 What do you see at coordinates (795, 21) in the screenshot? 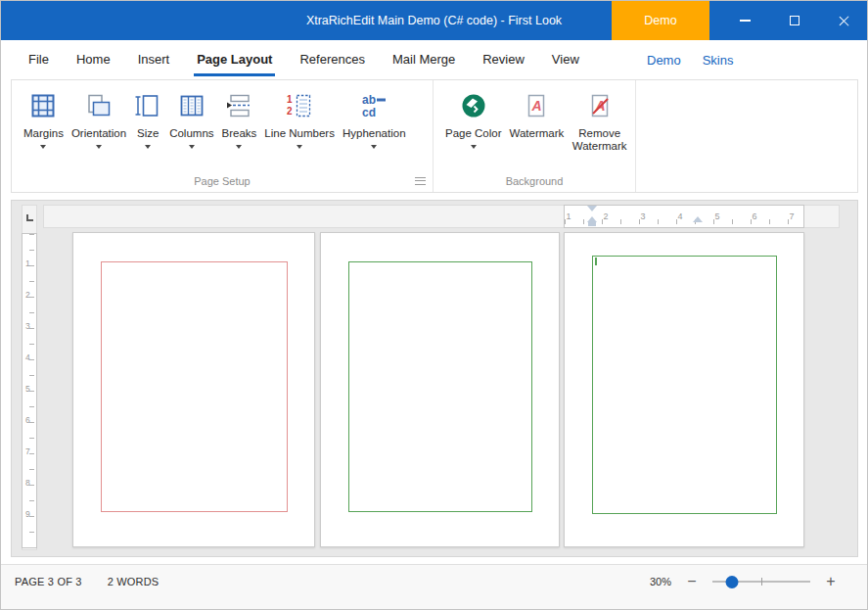
I see `maximize-button` at bounding box center [795, 21].